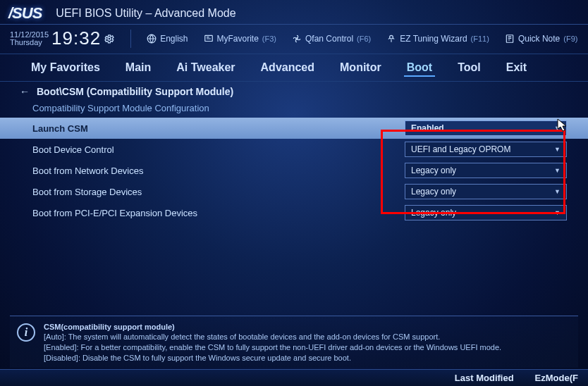 The image size is (588, 386). What do you see at coordinates (173, 39) in the screenshot?
I see `language-label: English` at bounding box center [173, 39].